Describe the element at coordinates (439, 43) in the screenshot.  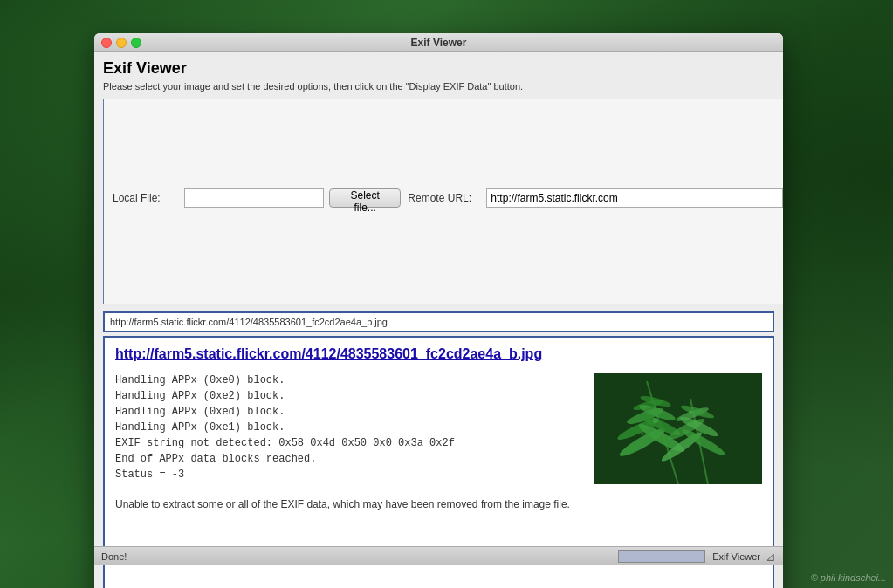
I see `window-title: Exif Viewer` at that location.